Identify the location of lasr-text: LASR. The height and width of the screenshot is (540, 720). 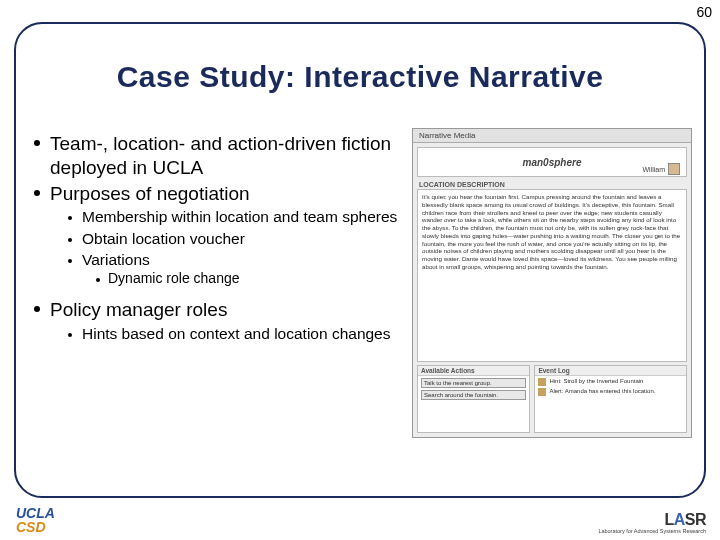
(652, 520).